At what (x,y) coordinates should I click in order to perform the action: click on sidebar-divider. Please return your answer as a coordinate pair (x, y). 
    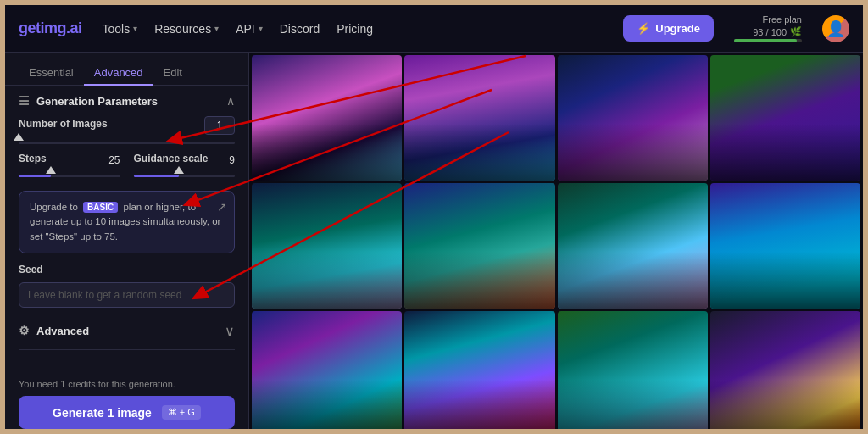
    Looking at the image, I should click on (127, 349).